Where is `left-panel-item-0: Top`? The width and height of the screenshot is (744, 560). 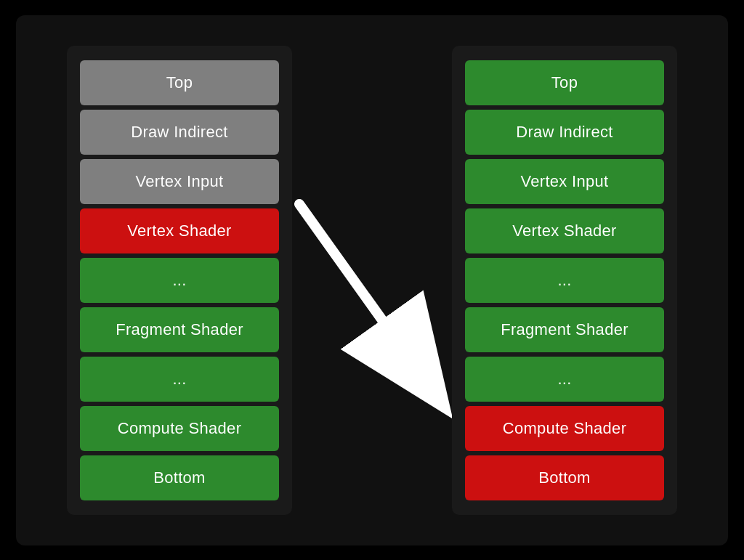
left-panel-item-0: Top is located at coordinates (179, 83).